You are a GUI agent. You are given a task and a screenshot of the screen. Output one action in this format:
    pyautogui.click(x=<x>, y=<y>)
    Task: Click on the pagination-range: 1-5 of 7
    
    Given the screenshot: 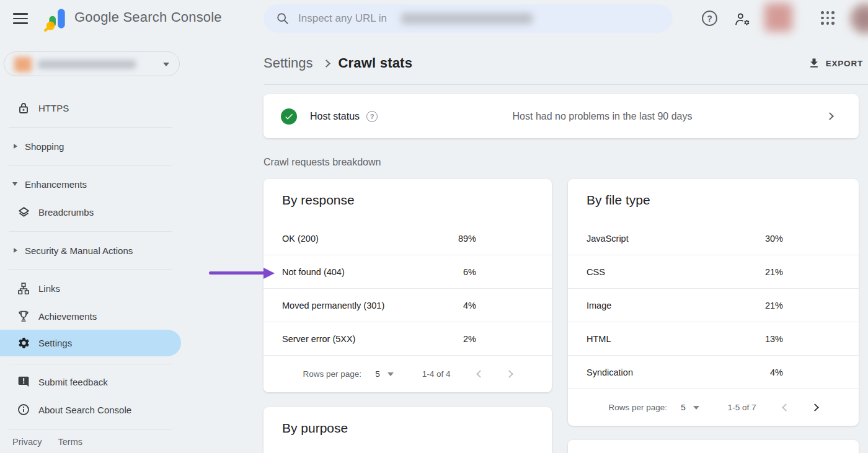 What is the action you would take?
    pyautogui.click(x=742, y=408)
    